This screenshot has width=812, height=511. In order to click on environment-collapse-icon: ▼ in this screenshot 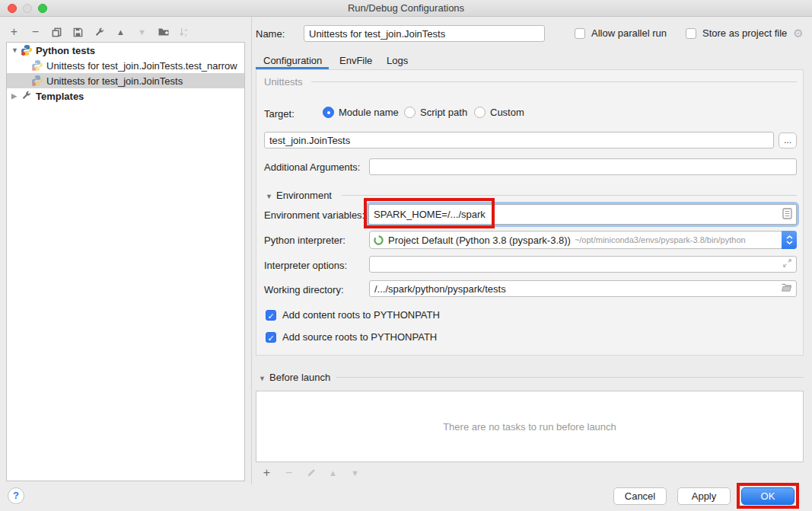, I will do `click(269, 196)`.